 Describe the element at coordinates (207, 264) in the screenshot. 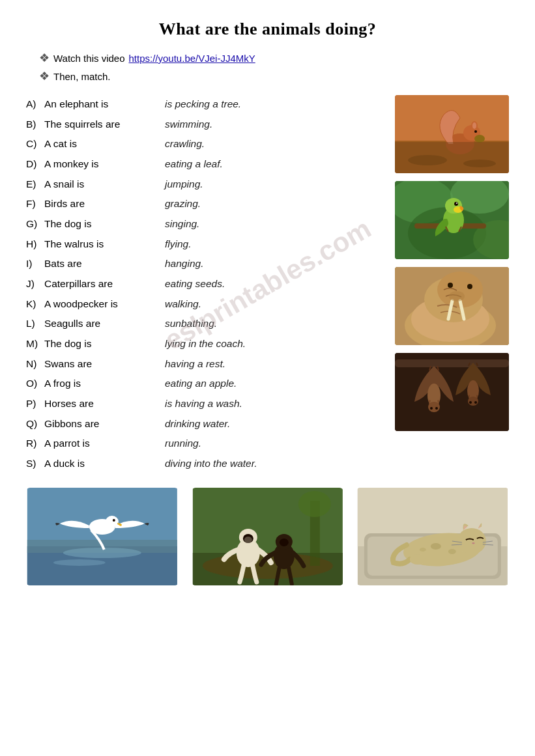

I see `table-row: I)Bats arehanging.` at that location.